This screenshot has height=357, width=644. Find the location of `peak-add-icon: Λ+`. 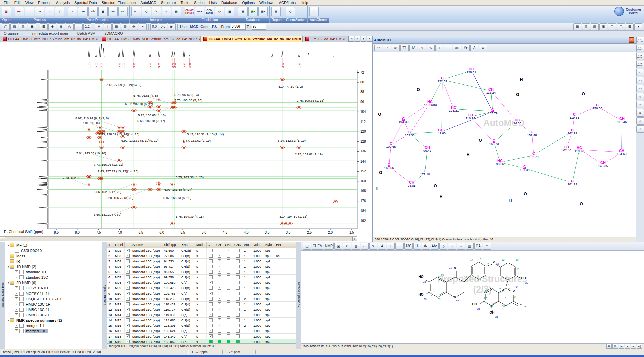

peak-add-icon: Λ+ is located at coordinates (83, 12).